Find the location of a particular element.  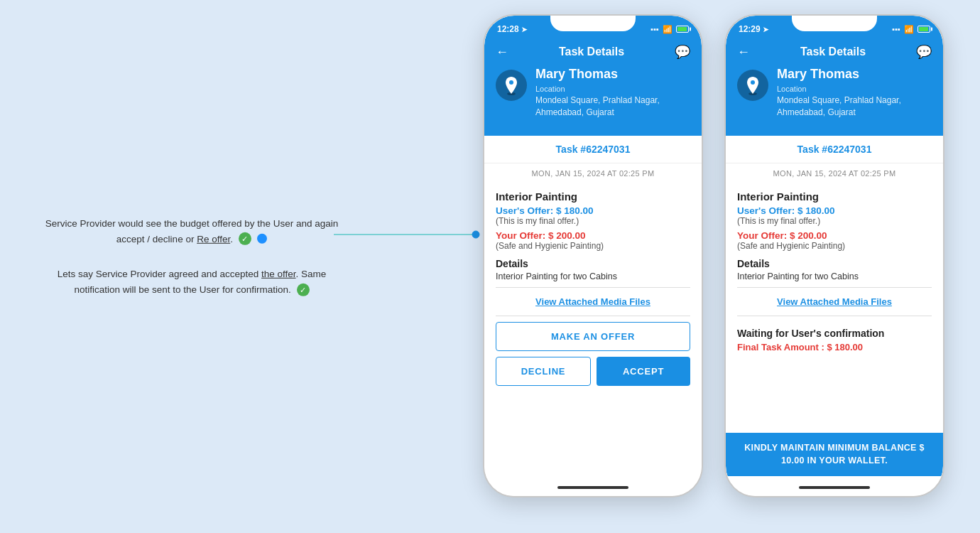

user-address: Mondeal Square, Prahlad Nagar, Ahmedabad… is located at coordinates (613, 107).